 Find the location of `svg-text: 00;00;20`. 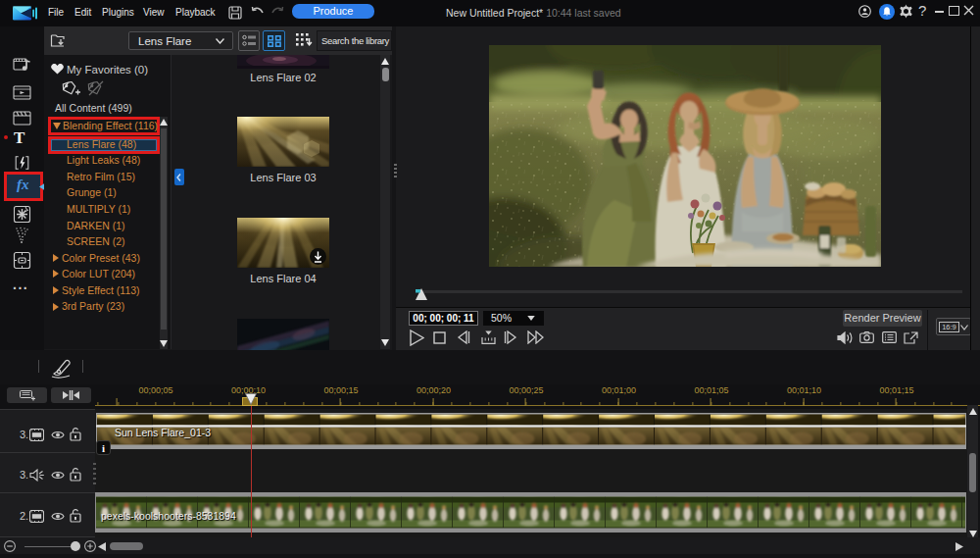

svg-text: 00;00;20 is located at coordinates (433, 390).